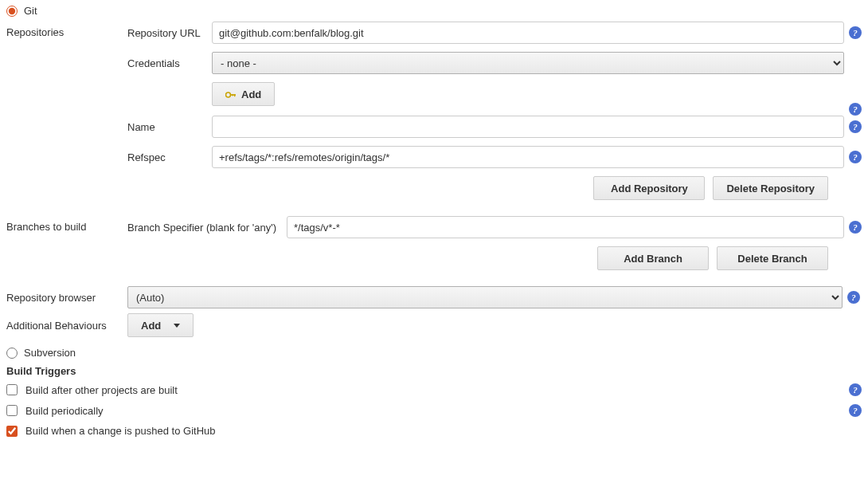  I want to click on trigger-github-push-checkbox, so click(12, 431).